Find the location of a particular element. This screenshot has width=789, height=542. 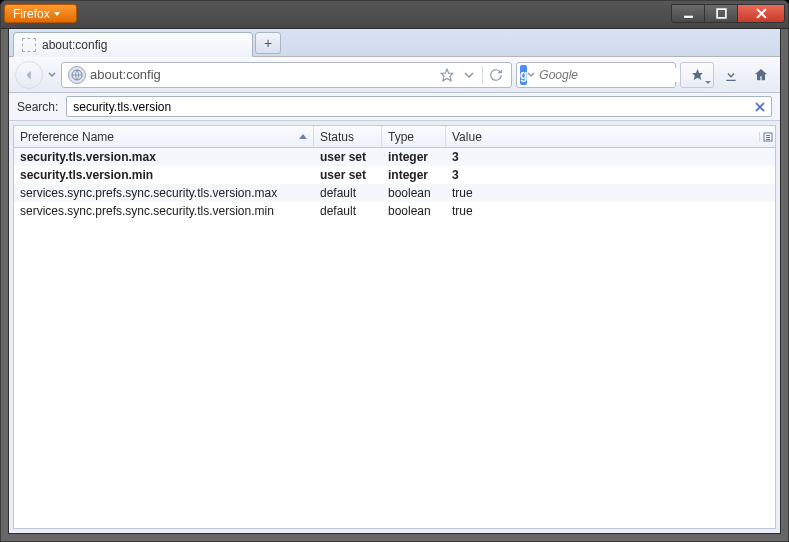

table-row: security.tls.version.minuser setinteger3 is located at coordinates (394, 175).